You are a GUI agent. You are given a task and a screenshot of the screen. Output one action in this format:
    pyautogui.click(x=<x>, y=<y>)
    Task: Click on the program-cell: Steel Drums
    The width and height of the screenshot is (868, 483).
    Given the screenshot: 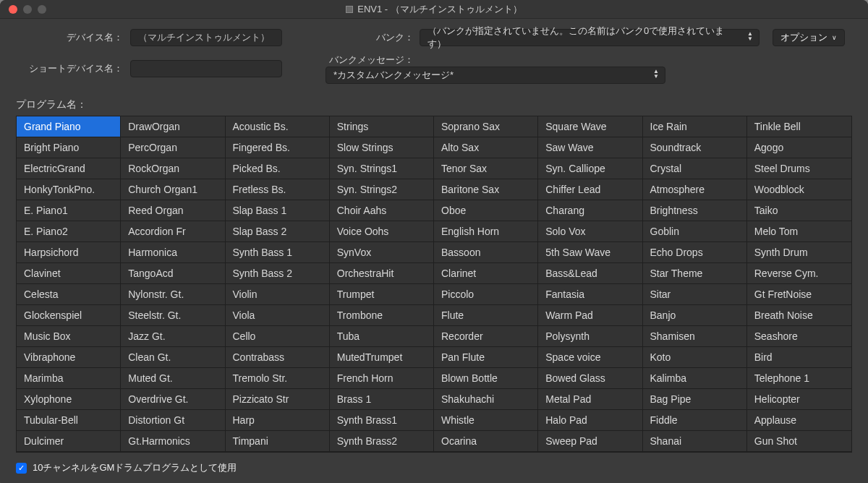 What is the action you would take?
    pyautogui.click(x=799, y=169)
    